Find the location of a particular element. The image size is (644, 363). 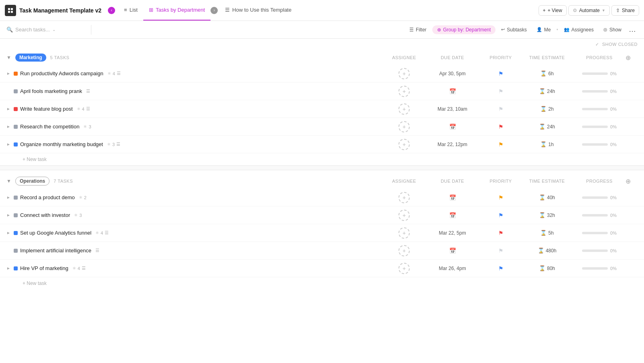

collapse-marketing: ▼ is located at coordinates (9, 58).